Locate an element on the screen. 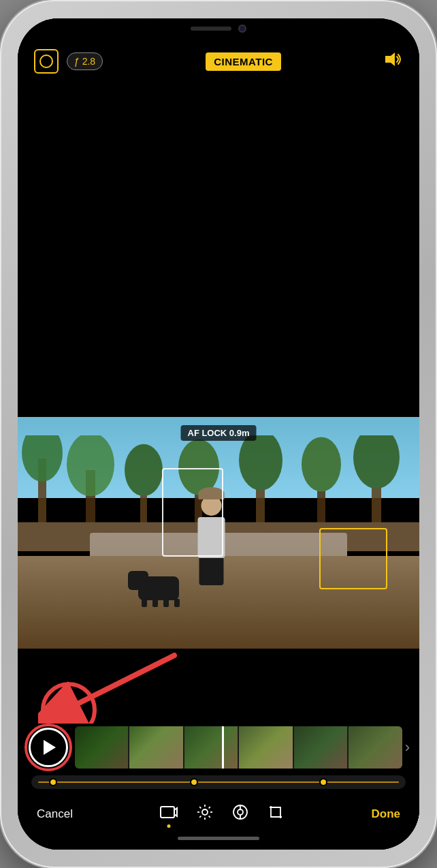 The height and width of the screenshot is (868, 437). cinematic-badge: CINEMATIC is located at coordinates (244, 61).